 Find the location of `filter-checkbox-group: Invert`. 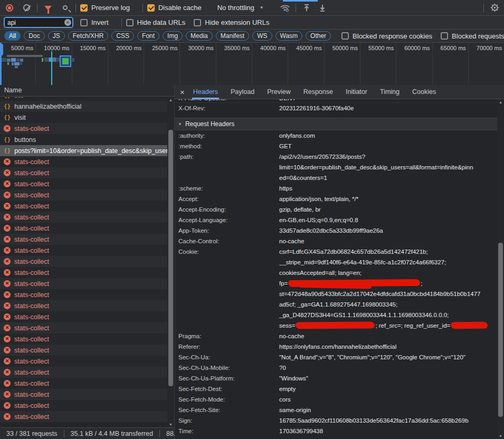

filter-checkbox-group: Invert is located at coordinates (94, 22).